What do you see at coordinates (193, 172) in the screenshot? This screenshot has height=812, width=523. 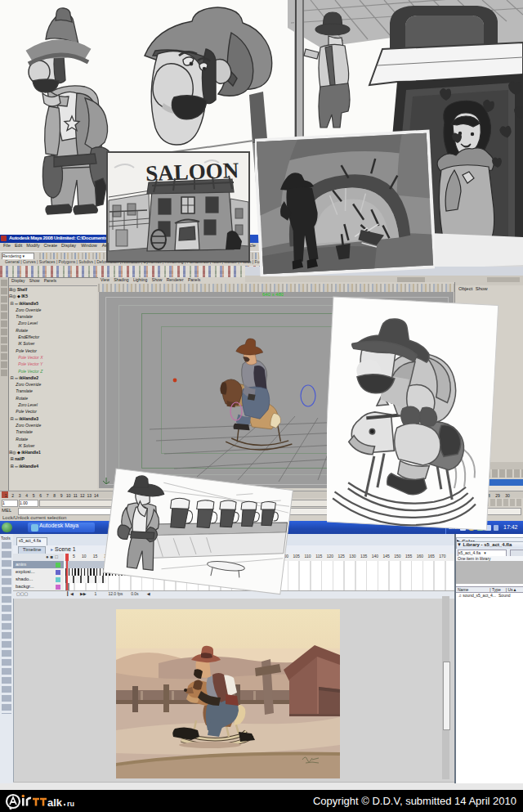 I see `svg-text: SALOON` at bounding box center [193, 172].